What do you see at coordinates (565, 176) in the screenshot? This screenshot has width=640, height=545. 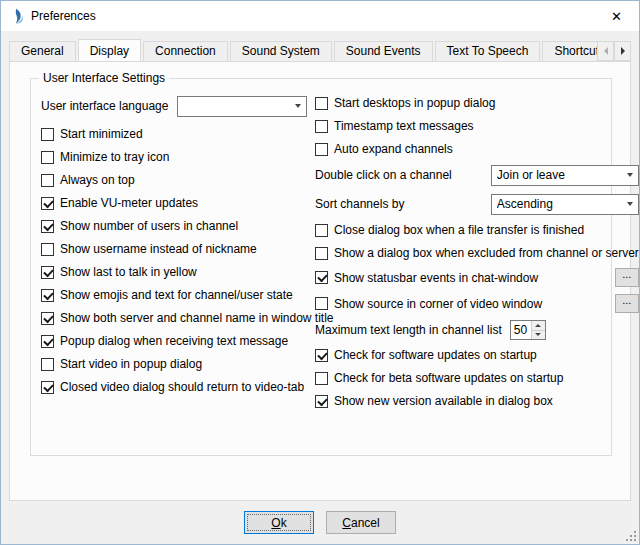 I see `double-click-dropdown: Join or leave` at bounding box center [565, 176].